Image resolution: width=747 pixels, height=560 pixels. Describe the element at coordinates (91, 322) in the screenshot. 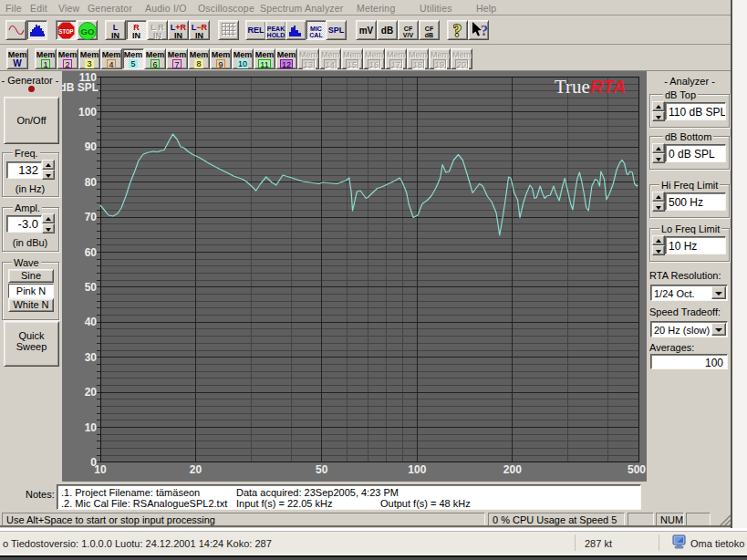

I see `svg-text: 40` at that location.